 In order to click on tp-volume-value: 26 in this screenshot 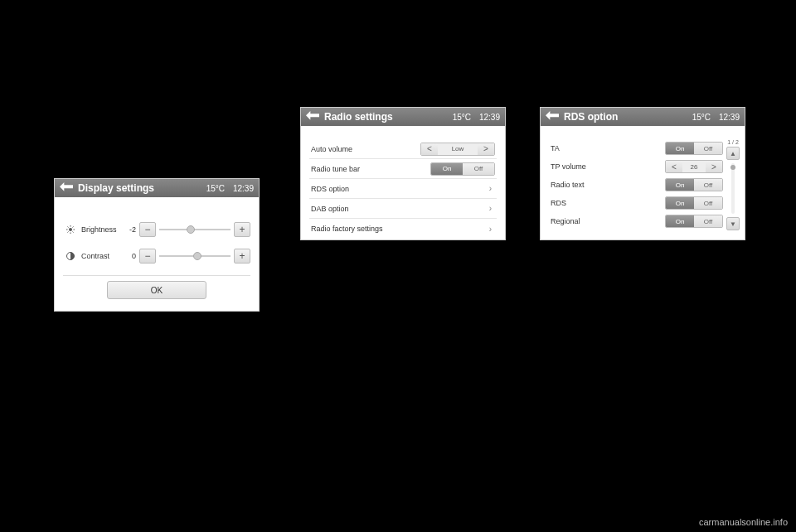, I will do `click(694, 167)`.